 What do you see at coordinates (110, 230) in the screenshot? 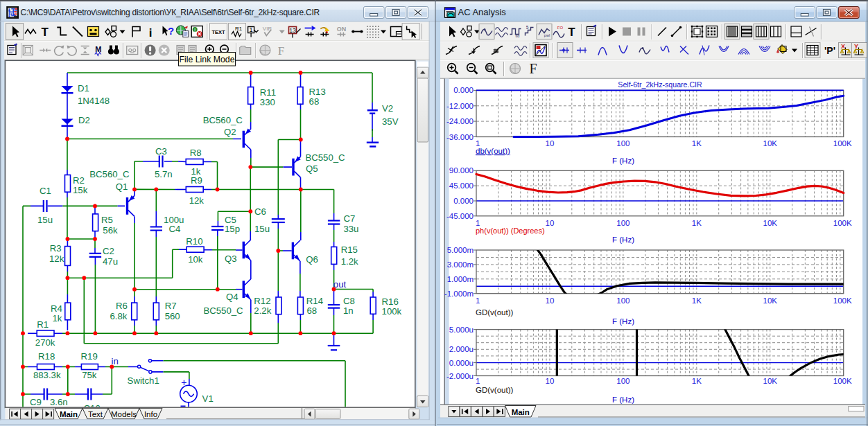
I see `svg-text: 56k` at bounding box center [110, 230].